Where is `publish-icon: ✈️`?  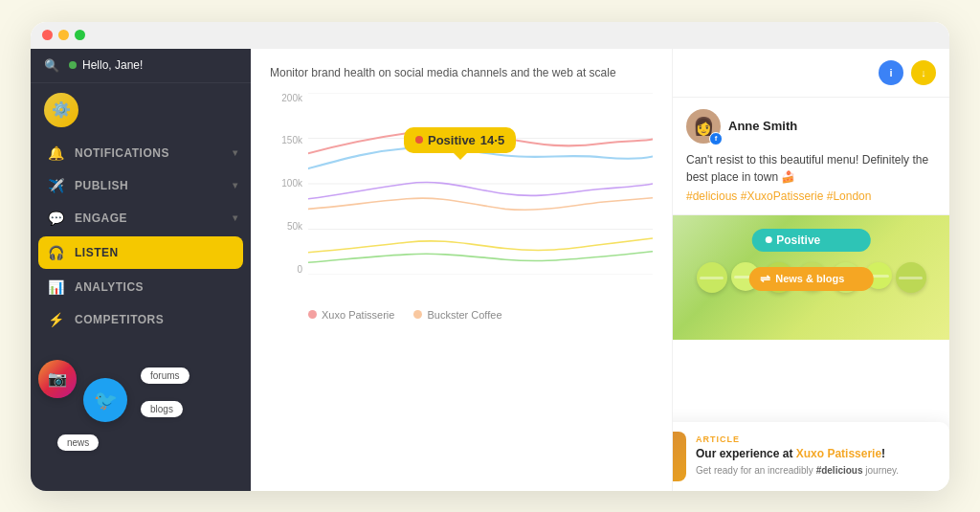 publish-icon: ✈️ is located at coordinates (56, 186).